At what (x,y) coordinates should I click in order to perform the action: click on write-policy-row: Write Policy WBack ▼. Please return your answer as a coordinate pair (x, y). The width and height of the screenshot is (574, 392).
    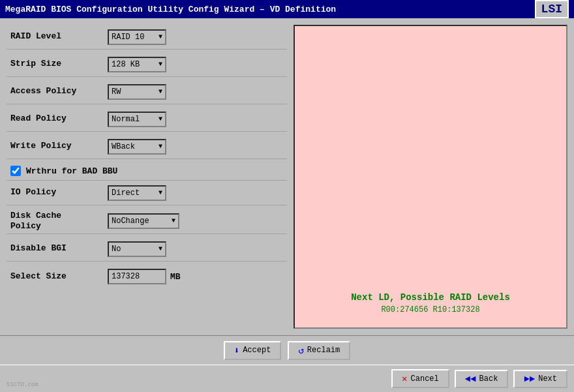
    Looking at the image, I should click on (147, 147).